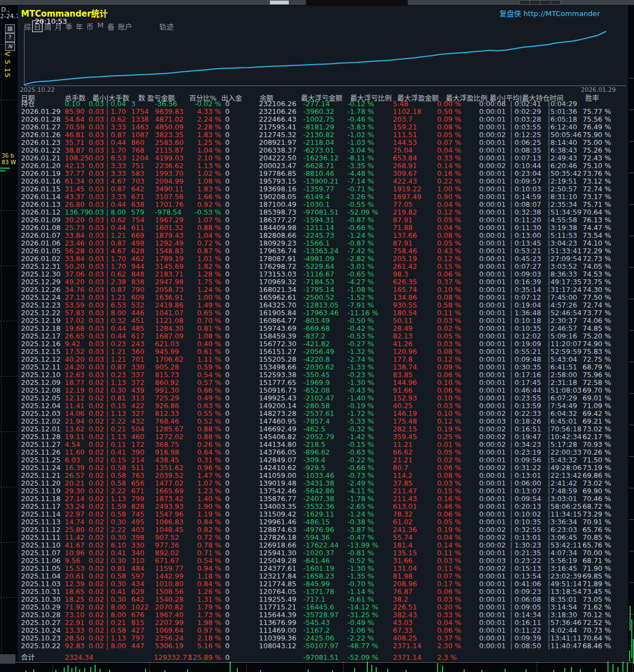 The height and width of the screenshot is (672, 634). What do you see at coordinates (363, 607) in the screenshot?
I see `cell: -14.12 %` at bounding box center [363, 607].